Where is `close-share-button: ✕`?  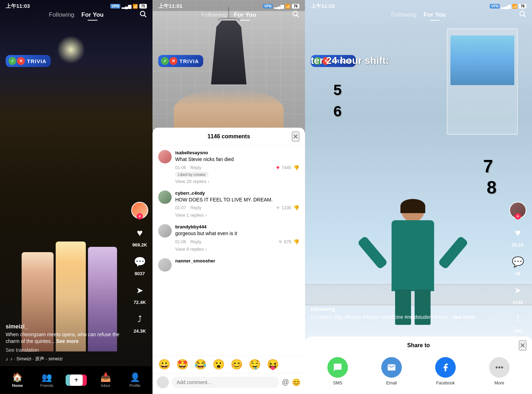
close-share-button: ✕ is located at coordinates (523, 345).